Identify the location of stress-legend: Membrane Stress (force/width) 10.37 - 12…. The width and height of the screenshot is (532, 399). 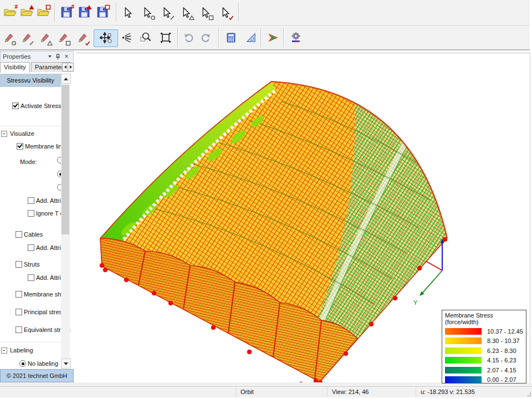
(484, 347).